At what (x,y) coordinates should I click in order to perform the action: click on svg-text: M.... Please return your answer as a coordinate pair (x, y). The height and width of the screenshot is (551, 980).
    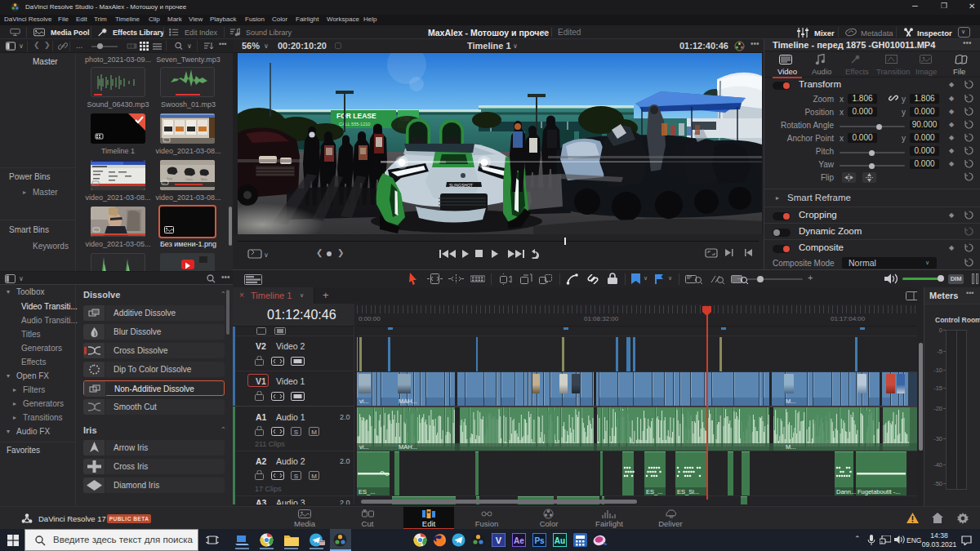
    Looking at the image, I should click on (791, 447).